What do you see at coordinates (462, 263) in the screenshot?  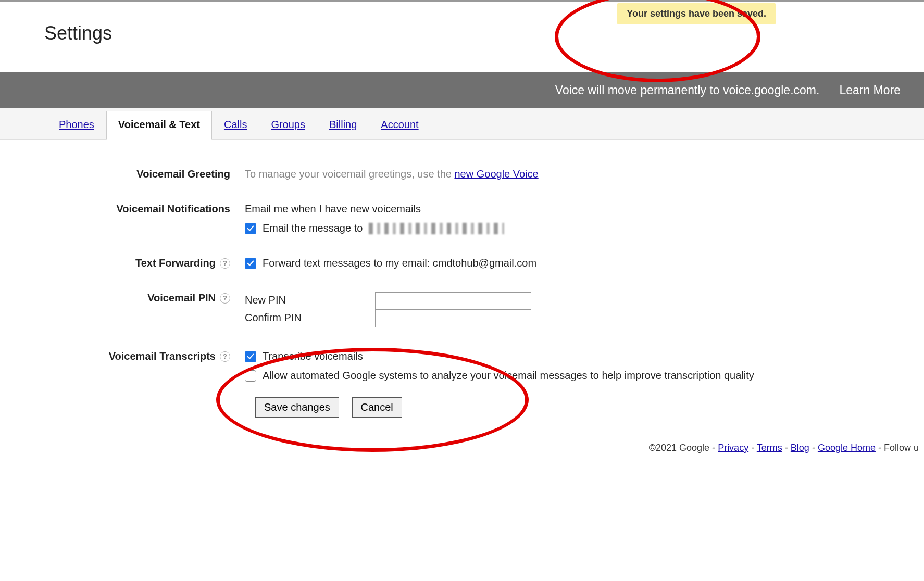 I see `row-text-forwarding: Text Forwarding ? Forward text messages …` at bounding box center [462, 263].